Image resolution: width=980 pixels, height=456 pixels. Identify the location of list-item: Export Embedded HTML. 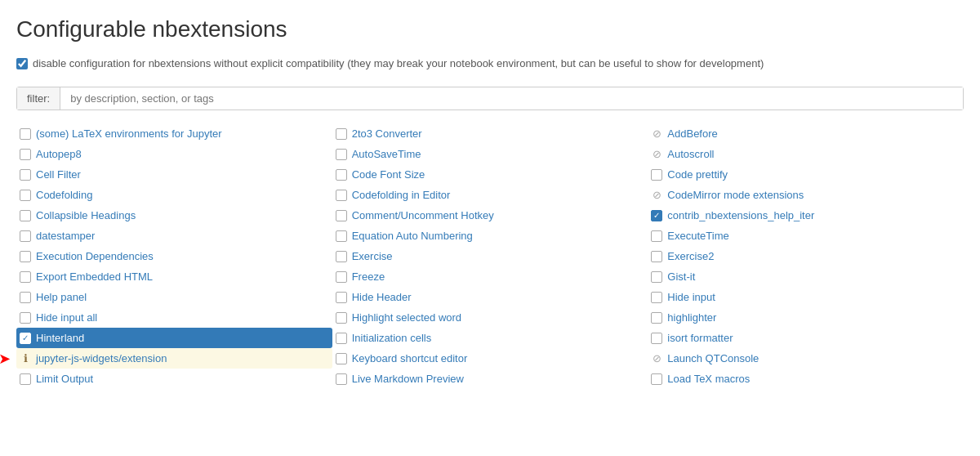
(175, 276).